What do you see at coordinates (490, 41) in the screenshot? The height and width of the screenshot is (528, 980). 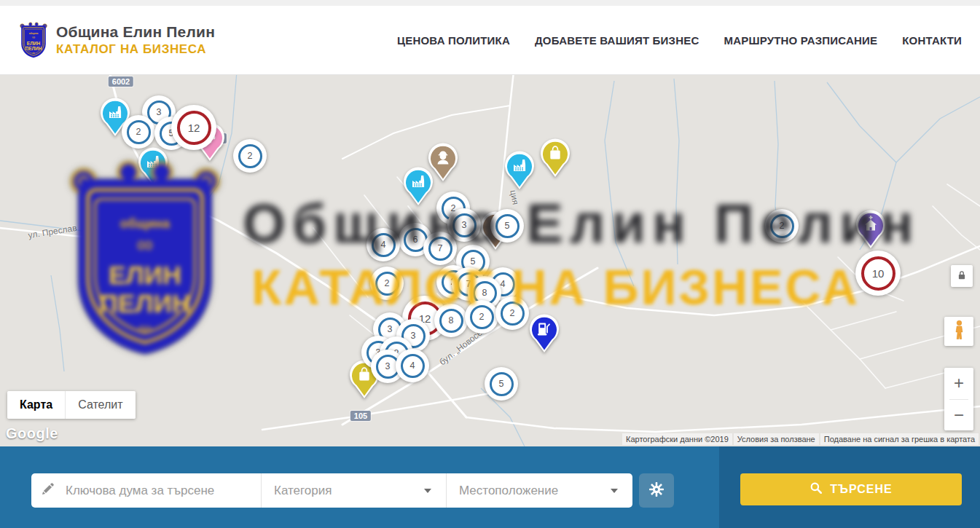 I see `site-header: община ∞ ЕЛИН ПЕЛИН ∞ Община Елин Пелин …` at bounding box center [490, 41].